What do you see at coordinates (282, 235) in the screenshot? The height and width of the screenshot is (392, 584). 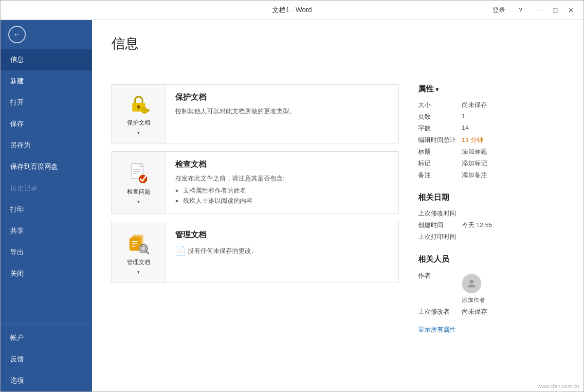 I see `manage-card-title: 管理文档` at bounding box center [282, 235].